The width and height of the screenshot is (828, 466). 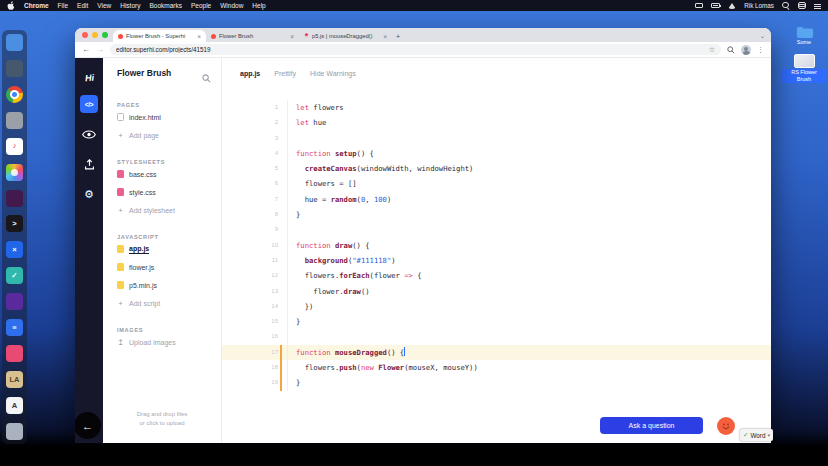 I want to click on code-line: 2let hue, so click(x=496, y=122).